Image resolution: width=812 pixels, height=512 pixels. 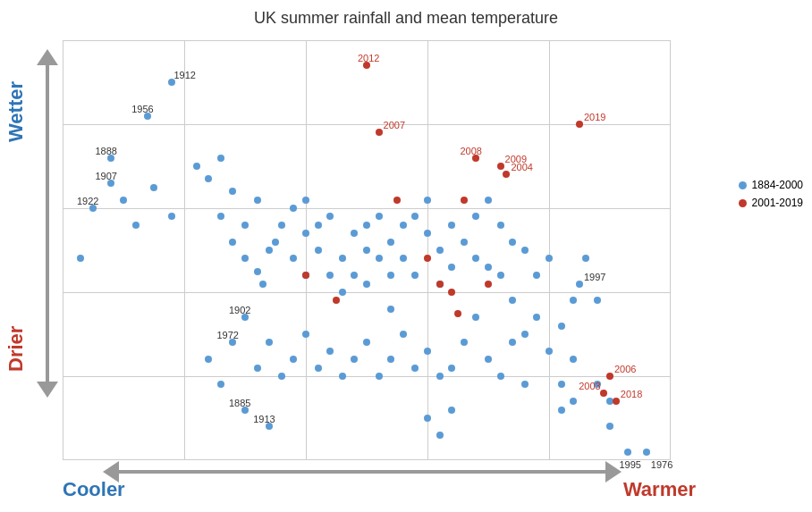 What do you see at coordinates (106, 151) in the screenshot?
I see `data-point-label: 1888` at bounding box center [106, 151].